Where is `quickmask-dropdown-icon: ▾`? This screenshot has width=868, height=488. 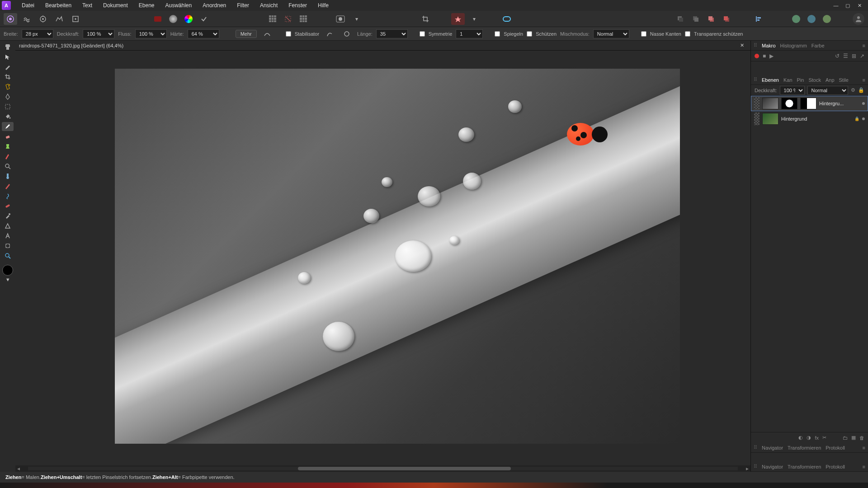 quickmask-dropdown-icon: ▾ is located at coordinates (357, 19).